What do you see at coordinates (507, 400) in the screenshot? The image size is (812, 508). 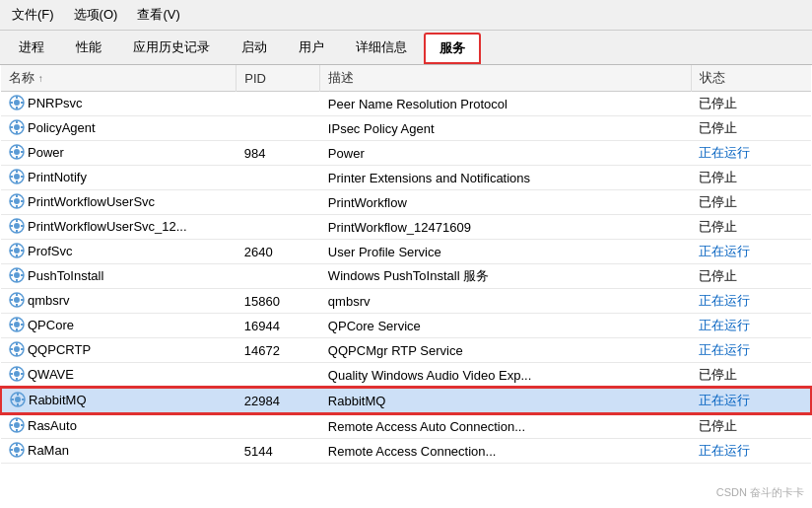 I see `cell-description: RabbitMQ` at bounding box center [507, 400].